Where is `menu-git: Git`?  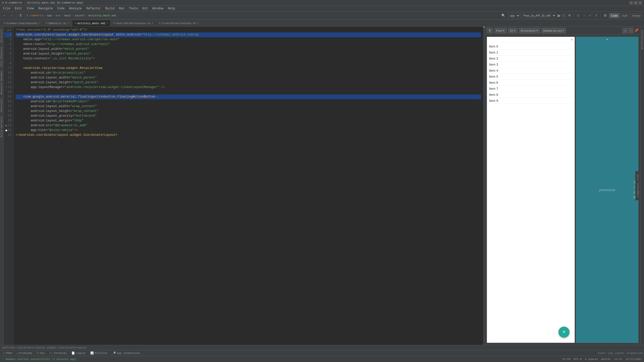 menu-git: Git is located at coordinates (145, 9).